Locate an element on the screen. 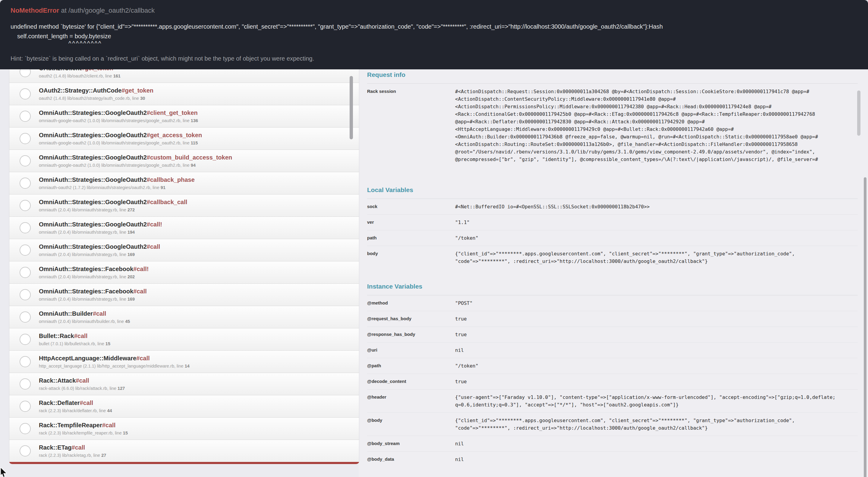 The image size is (868, 477). frame-source-path: omniauth-google-oauth2 (1.0.0) lib/omnia… is located at coordinates (114, 121).